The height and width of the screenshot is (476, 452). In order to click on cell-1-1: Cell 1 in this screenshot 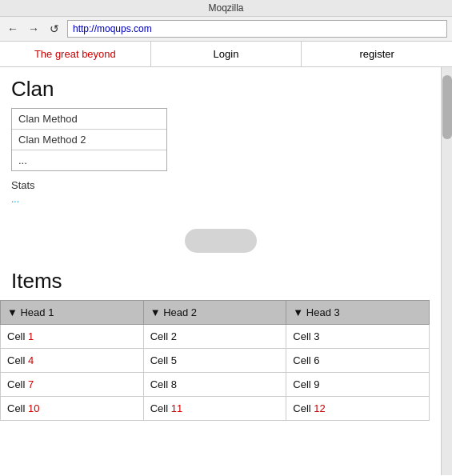, I will do `click(72, 337)`.